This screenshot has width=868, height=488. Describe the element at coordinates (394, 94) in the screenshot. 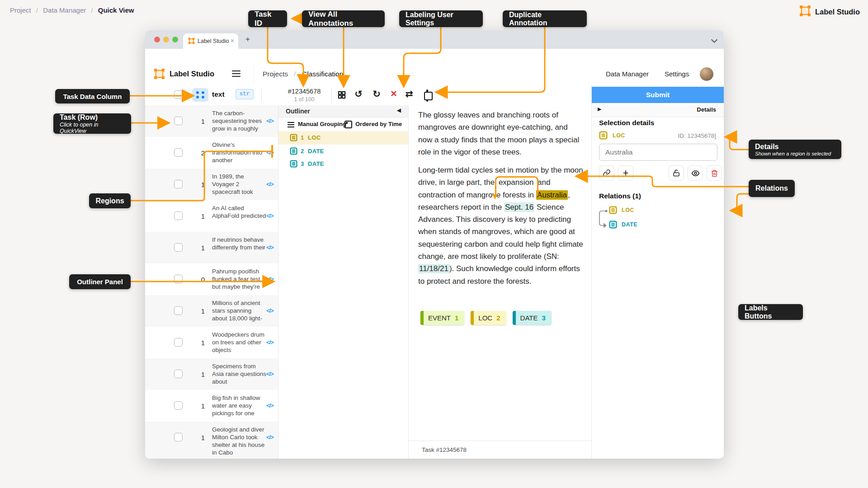

I see `reset-cross-icon: ×` at that location.